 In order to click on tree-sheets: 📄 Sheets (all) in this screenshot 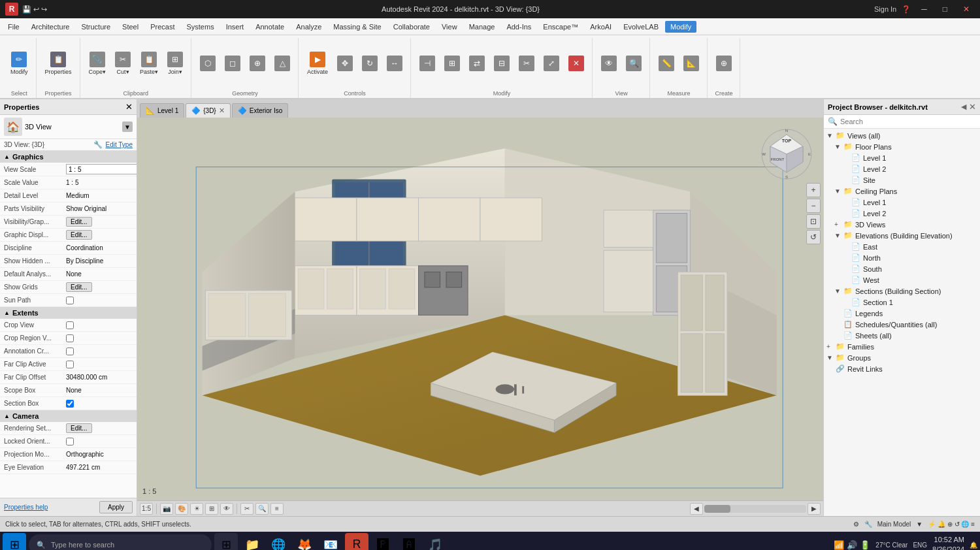, I will do `click(902, 336)`.